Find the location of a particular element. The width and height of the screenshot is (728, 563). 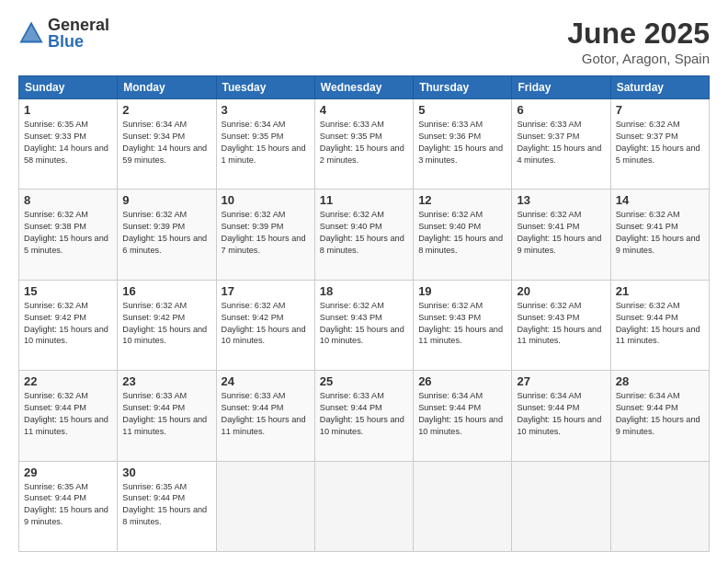

table-row: 4Sunrise: 6:33 AMSunset: 9:35 PMDaylight… is located at coordinates (364, 144).